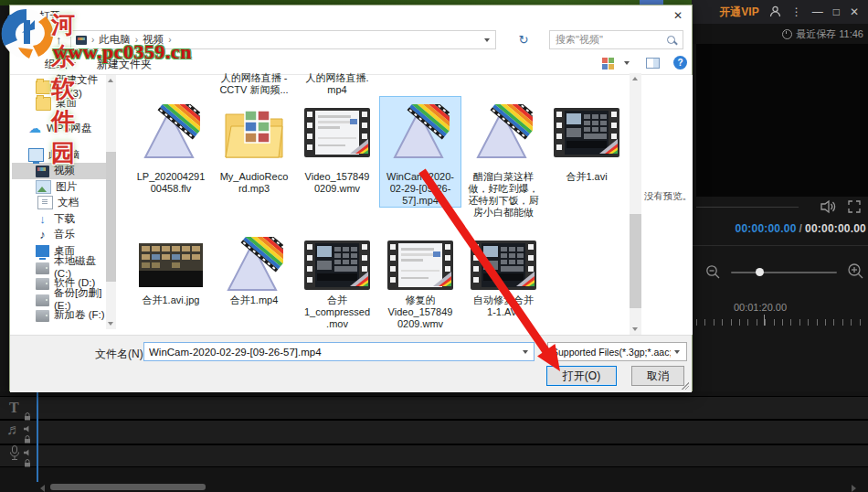  I want to click on file-name: 合并1_compressed.mov, so click(337, 313).